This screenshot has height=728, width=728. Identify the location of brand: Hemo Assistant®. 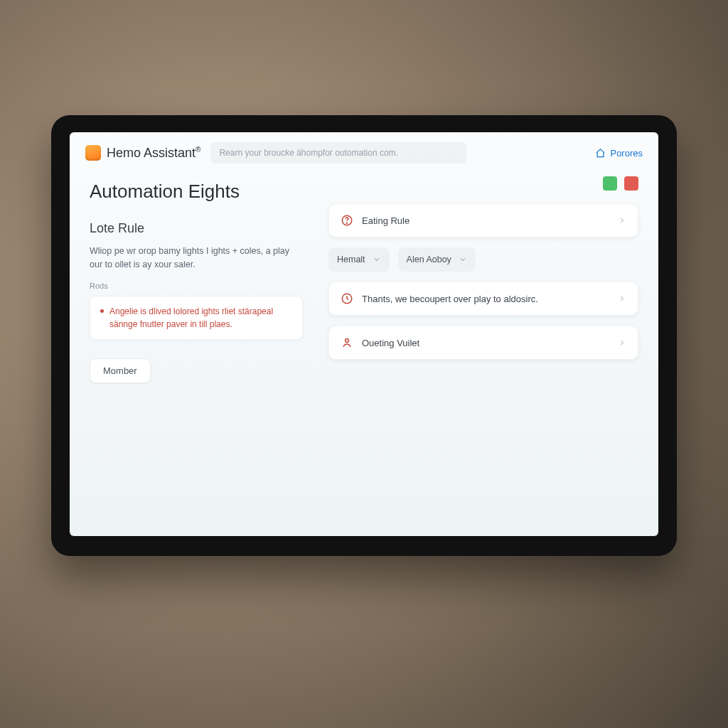
(143, 153).